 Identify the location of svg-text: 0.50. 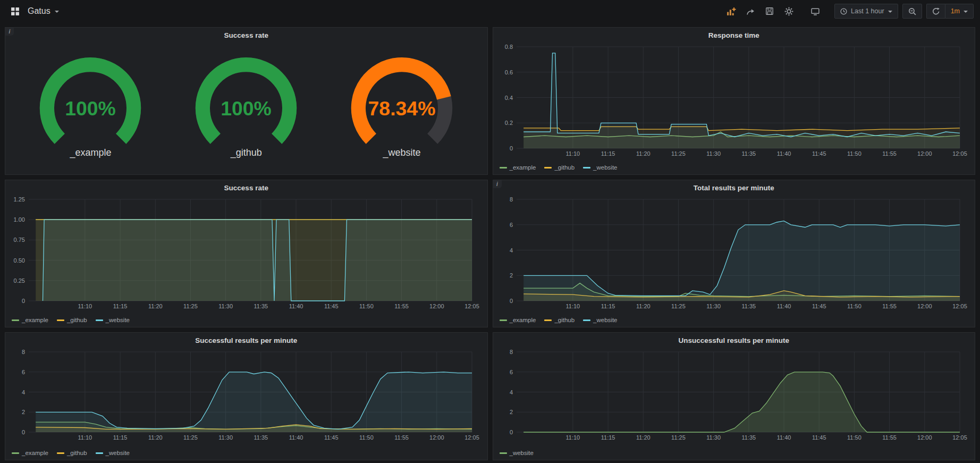
(19, 260).